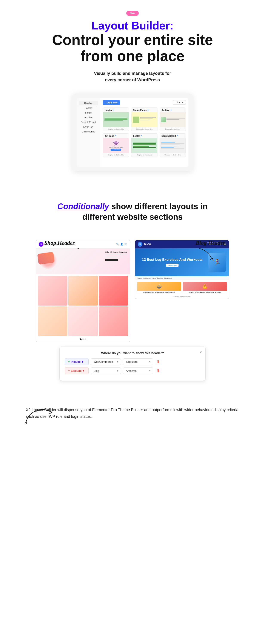 The image size is (265, 644). I want to click on singulars-label: Singulars, so click(132, 362).